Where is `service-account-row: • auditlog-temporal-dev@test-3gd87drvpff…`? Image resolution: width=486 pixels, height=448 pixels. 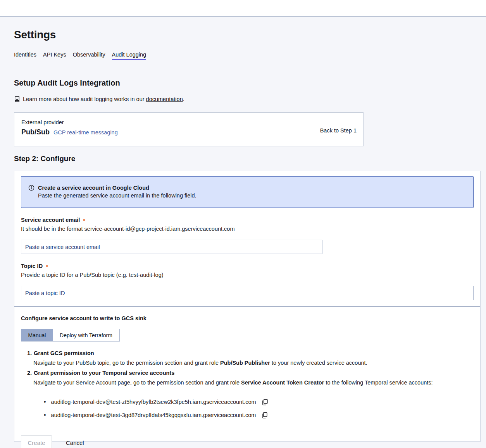 service-account-row: • auditlog-temporal-dev@test-3gd87drvpff… is located at coordinates (247, 415).